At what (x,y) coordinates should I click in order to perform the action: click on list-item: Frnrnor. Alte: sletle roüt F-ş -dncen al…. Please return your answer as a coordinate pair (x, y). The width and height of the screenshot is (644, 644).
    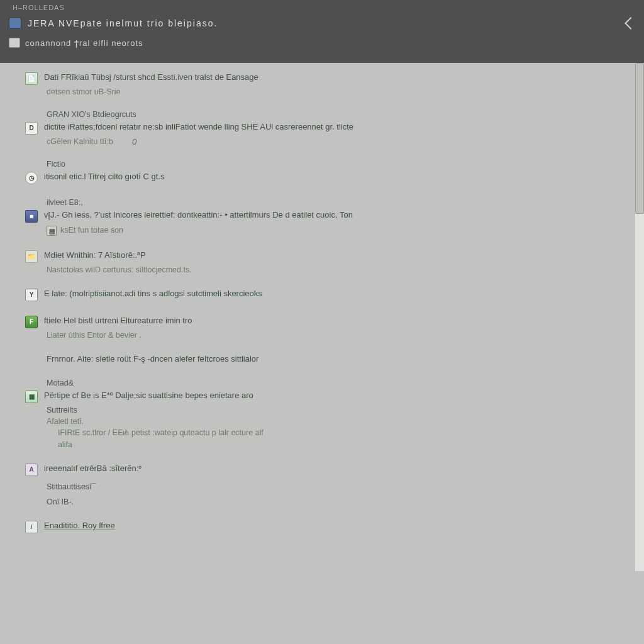
    Looking at the image, I should click on (338, 359).